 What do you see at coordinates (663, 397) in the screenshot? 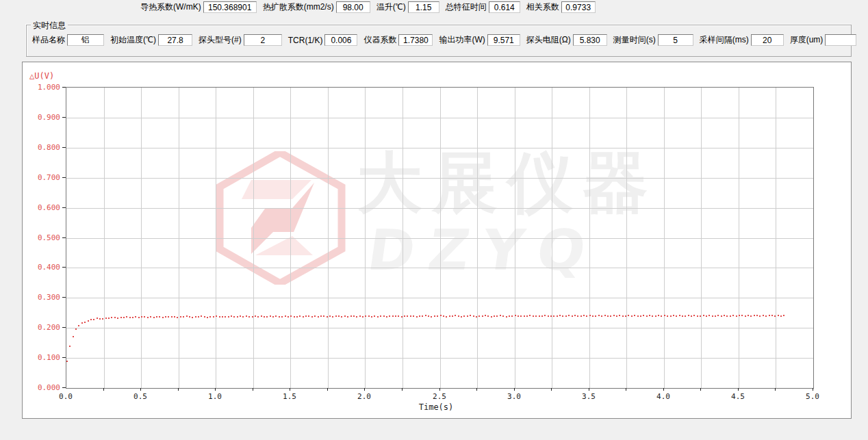
I see `x-tick-label: 4.0` at bounding box center [663, 397].